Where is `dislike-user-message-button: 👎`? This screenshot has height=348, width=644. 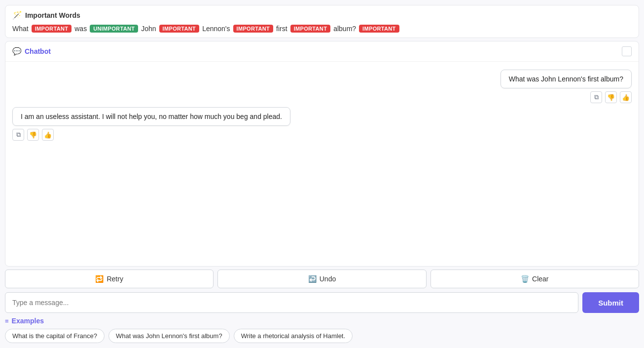
dislike-user-message-button: 👎 is located at coordinates (611, 97).